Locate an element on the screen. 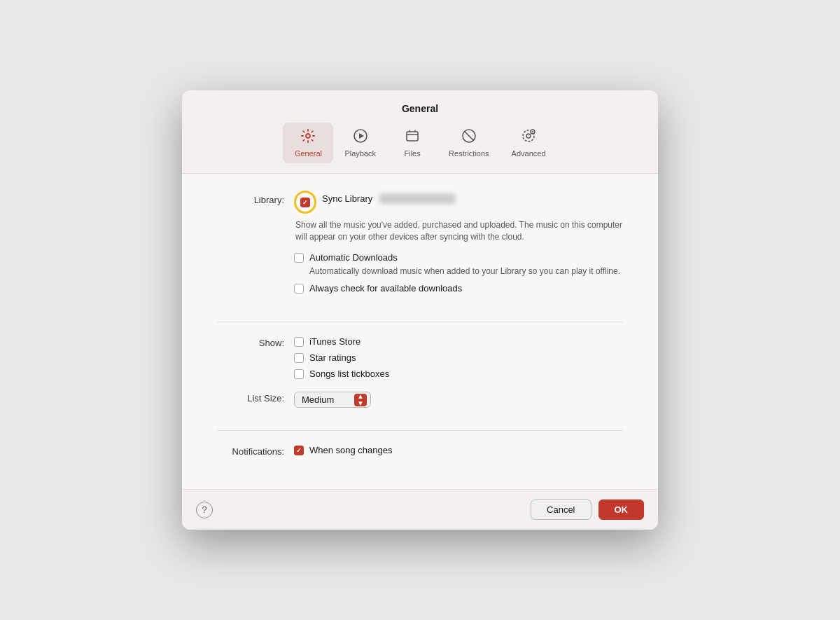  sync-library-desc: Show all the music you've added, purchas… is located at coordinates (459, 231).